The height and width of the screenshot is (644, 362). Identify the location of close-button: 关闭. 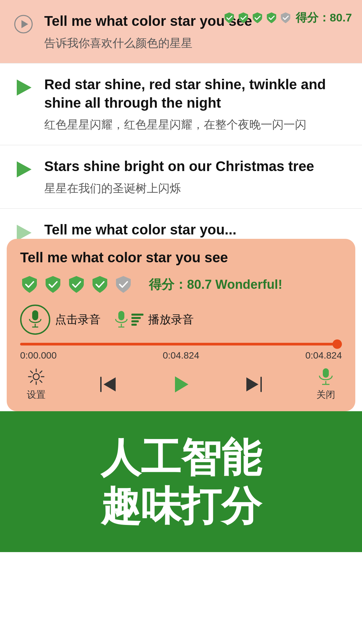
(326, 384).